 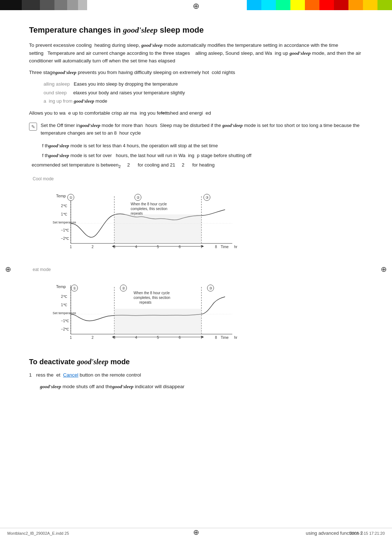 I want to click on color-block-gold, so click(x=370, y=5).